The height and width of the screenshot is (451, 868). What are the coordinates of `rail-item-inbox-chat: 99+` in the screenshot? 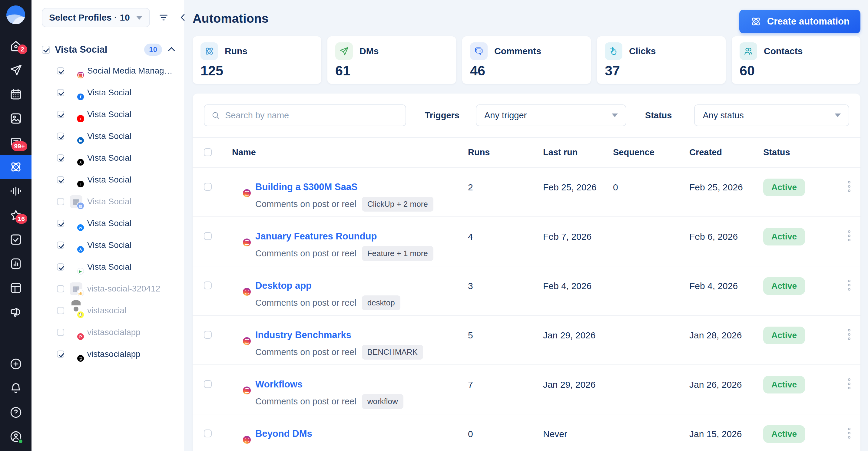 It's located at (16, 142).